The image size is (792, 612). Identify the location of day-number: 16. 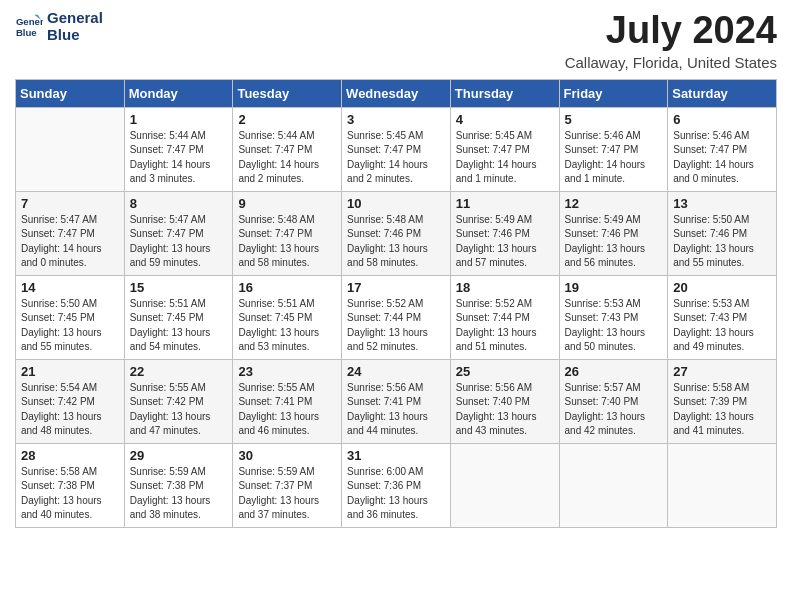
(287, 288).